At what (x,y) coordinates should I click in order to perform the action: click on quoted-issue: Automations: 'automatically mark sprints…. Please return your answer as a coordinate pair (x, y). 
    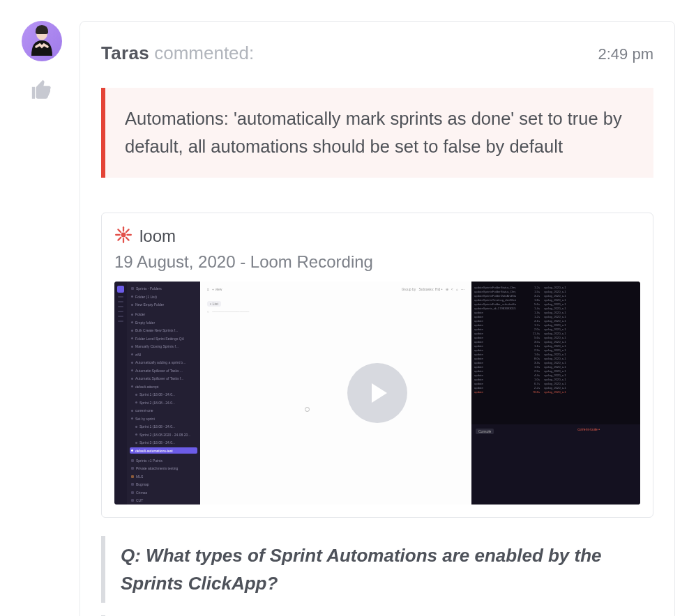
    Looking at the image, I should click on (377, 132).